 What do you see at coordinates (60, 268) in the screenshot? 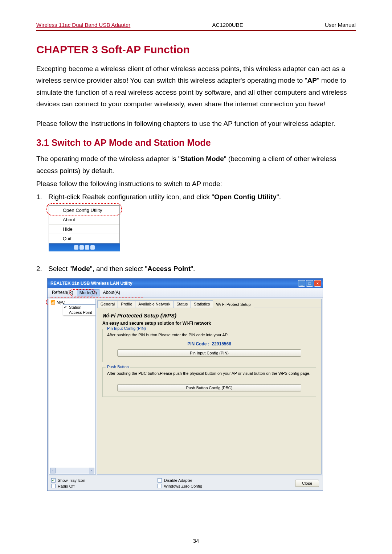
I see `step2-pre: Select "` at bounding box center [60, 268].